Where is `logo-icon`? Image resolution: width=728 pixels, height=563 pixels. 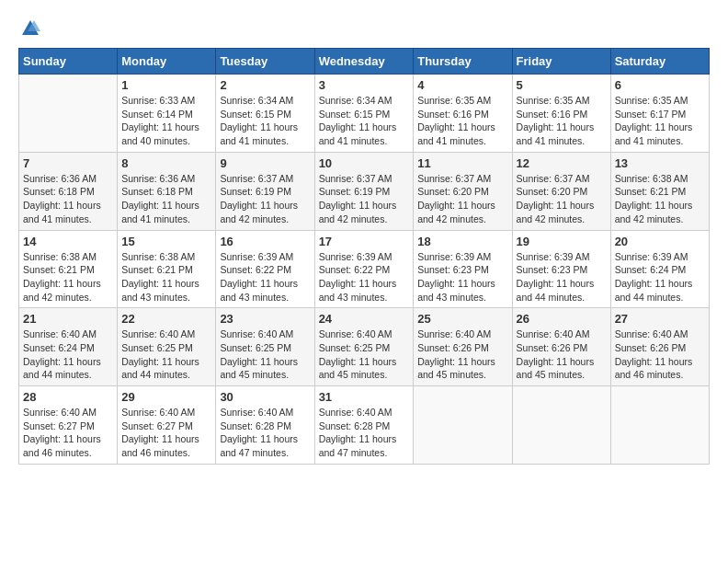
logo-icon is located at coordinates (30, 29).